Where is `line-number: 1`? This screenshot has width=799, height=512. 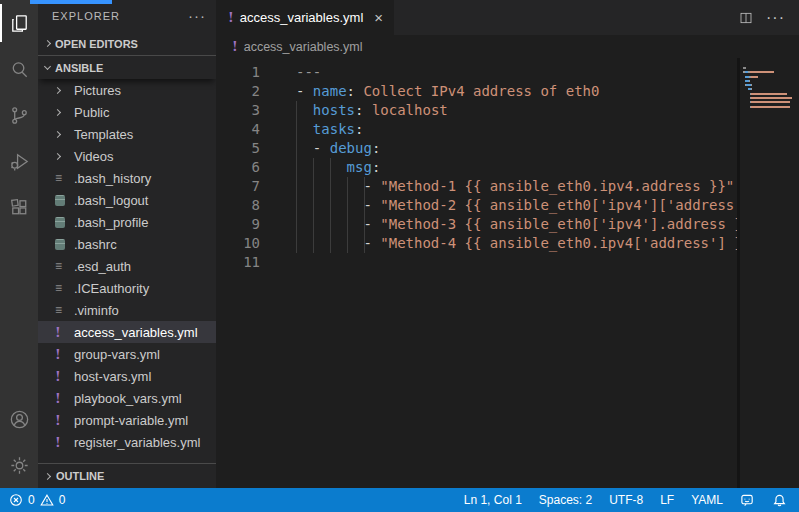 line-number: 1 is located at coordinates (238, 72).